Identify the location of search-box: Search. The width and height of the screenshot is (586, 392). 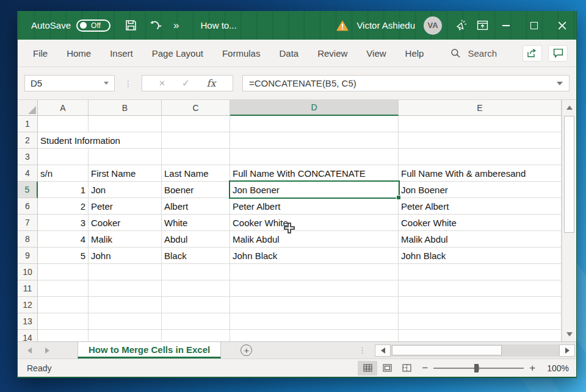
(474, 54).